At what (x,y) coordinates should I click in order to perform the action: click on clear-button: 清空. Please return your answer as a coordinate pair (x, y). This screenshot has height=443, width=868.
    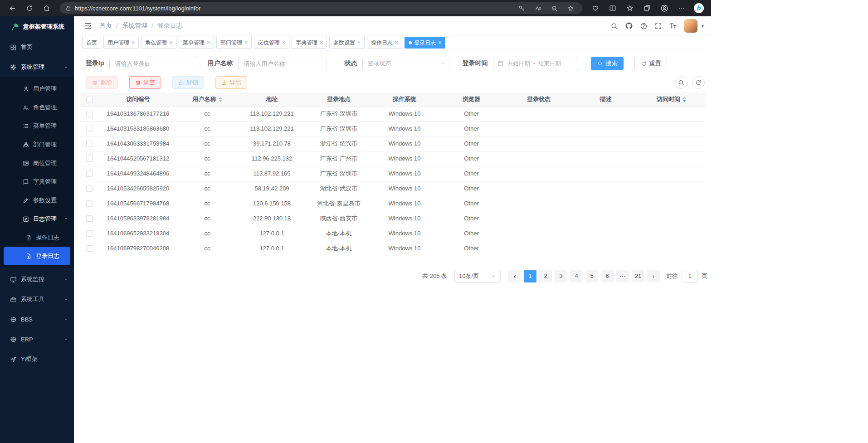
    Looking at the image, I should click on (145, 83).